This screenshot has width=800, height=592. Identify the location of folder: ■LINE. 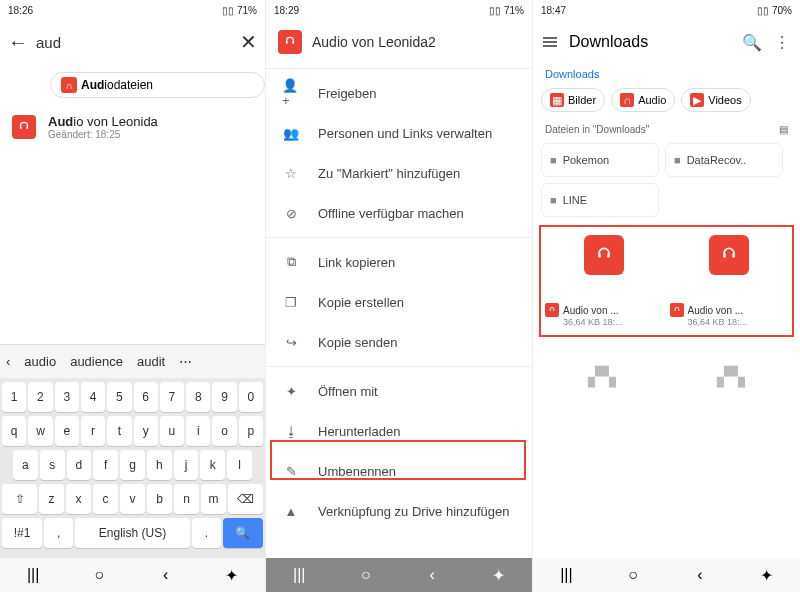
(600, 200).